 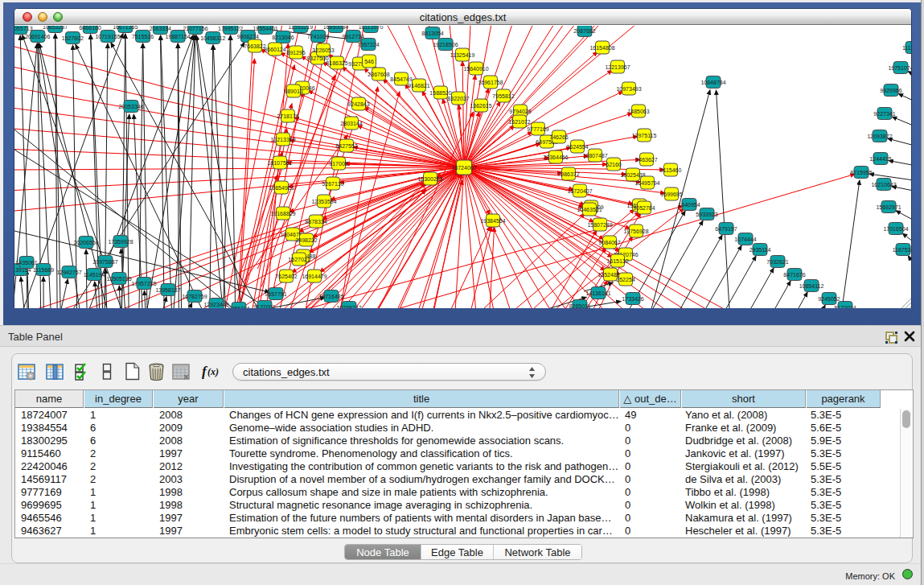 What do you see at coordinates (323, 50) in the screenshot?
I see `svg-text: 3226053` at bounding box center [323, 50].